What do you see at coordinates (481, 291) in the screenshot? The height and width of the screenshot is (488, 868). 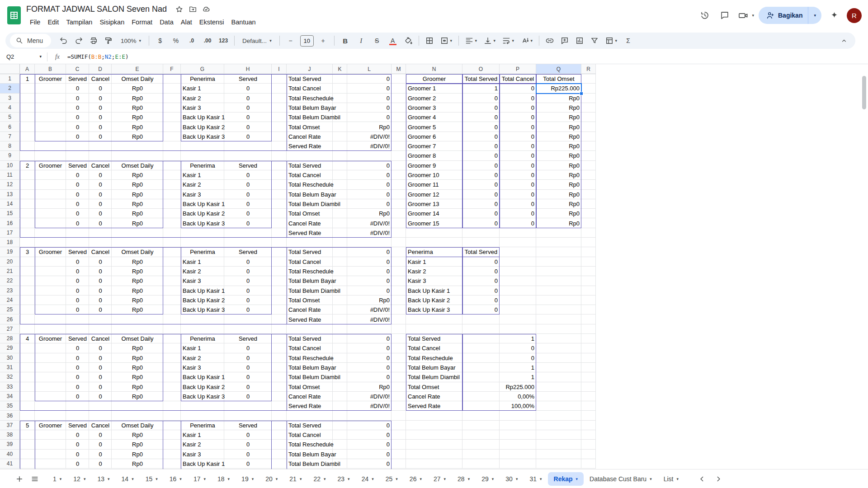 I see `cell-O23: 0` at bounding box center [481, 291].